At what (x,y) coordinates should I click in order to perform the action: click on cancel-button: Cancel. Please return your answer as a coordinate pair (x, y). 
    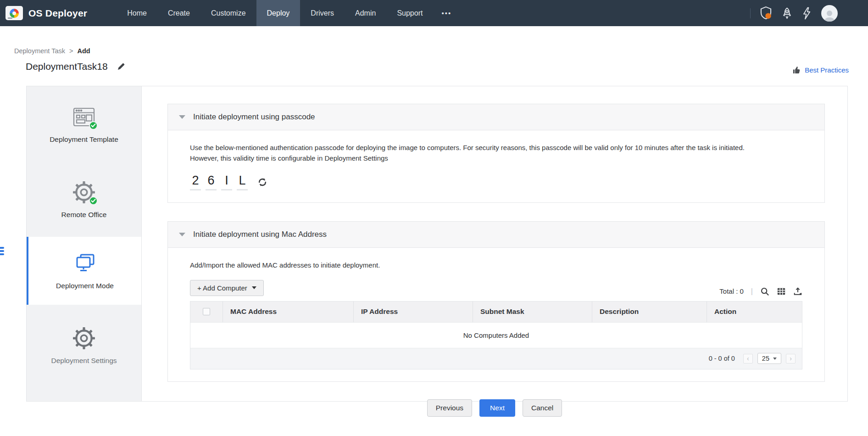
    Looking at the image, I should click on (542, 408).